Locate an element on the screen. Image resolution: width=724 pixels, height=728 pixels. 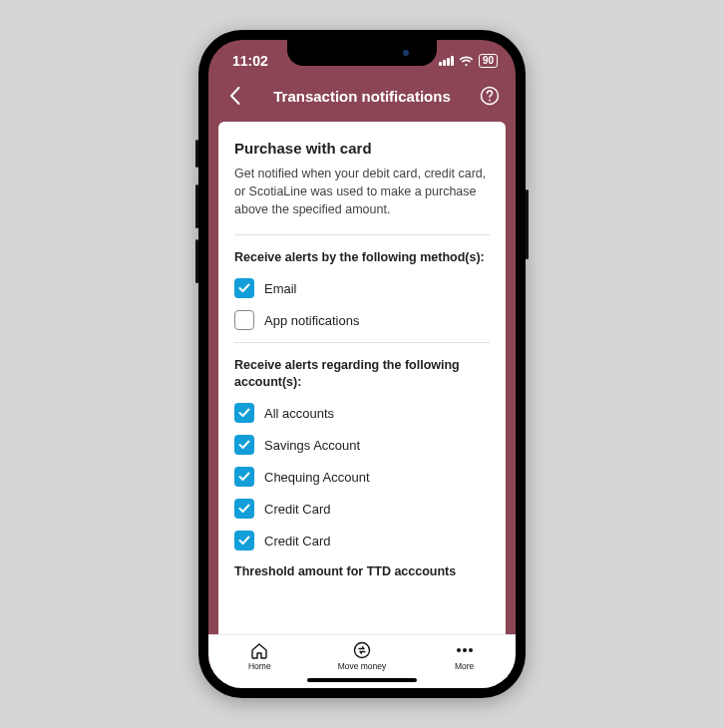
nav-move-money: Move money is located at coordinates (362, 656).